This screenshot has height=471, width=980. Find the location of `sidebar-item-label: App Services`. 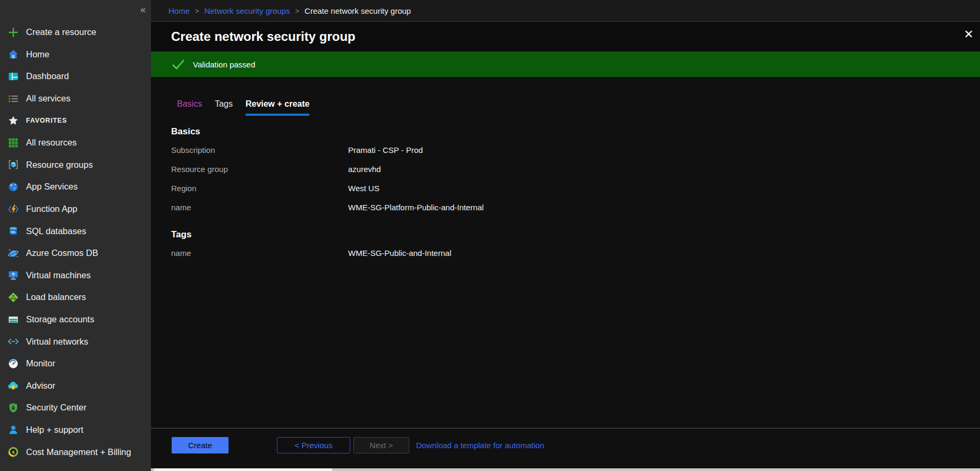

sidebar-item-label: App Services is located at coordinates (52, 187).